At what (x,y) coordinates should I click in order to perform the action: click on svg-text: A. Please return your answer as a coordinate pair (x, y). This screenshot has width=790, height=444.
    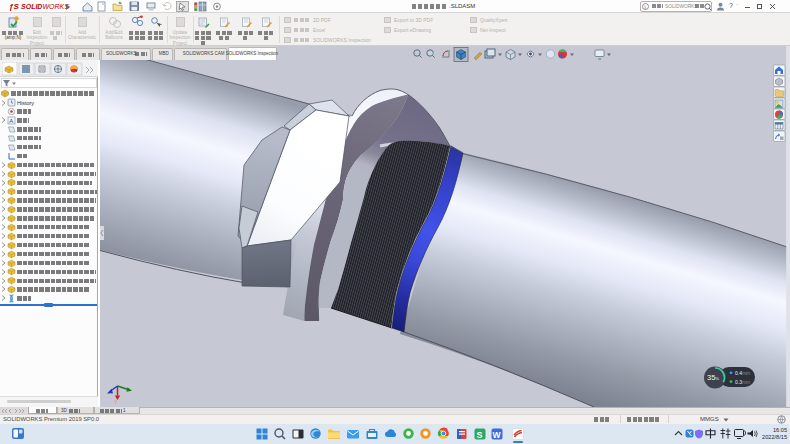
    Looking at the image, I should click on (11, 121).